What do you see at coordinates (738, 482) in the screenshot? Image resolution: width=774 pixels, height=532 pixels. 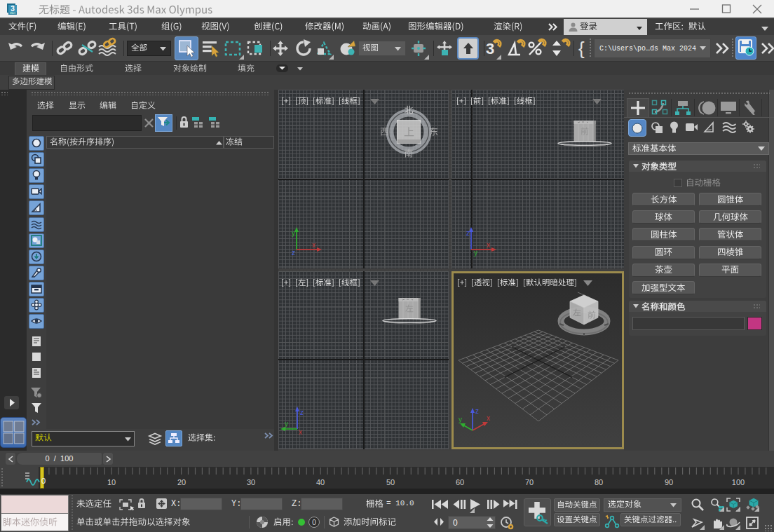 I see `svg-text: 100` at bounding box center [738, 482].